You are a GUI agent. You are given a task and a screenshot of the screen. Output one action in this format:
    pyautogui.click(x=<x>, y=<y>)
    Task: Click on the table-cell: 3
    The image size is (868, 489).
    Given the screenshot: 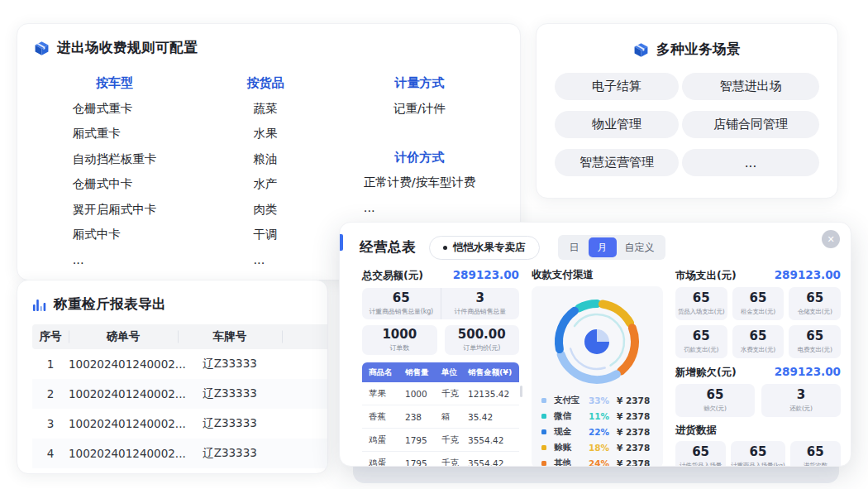 What is the action you would take?
    pyautogui.click(x=50, y=424)
    